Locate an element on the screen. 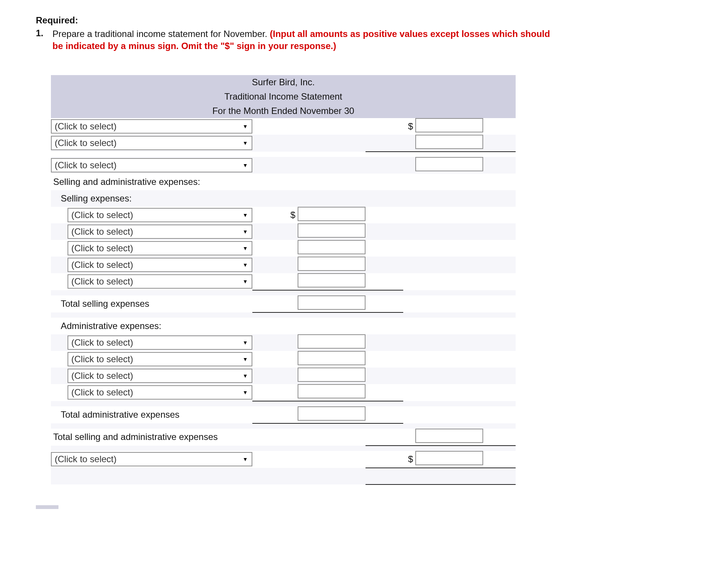 The image size is (728, 569). selling-select-2: (Click to select) ▼ is located at coordinates (160, 232).